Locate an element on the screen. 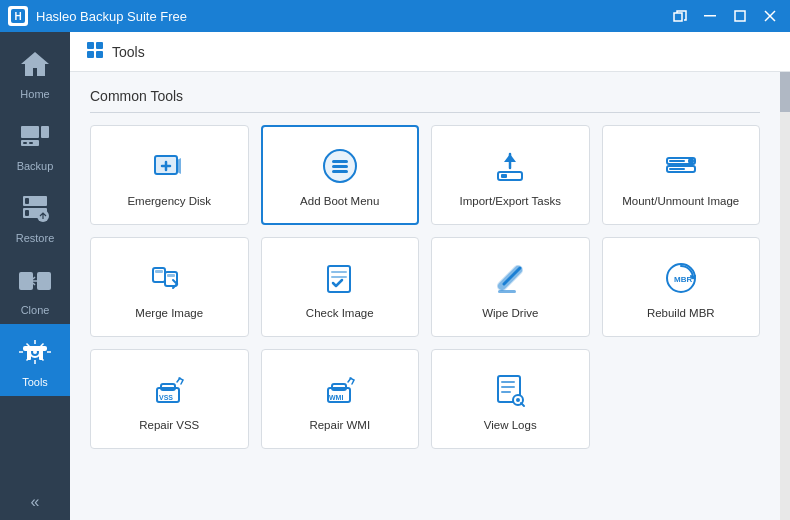 The width and height of the screenshot is (790, 520). window-controls is located at coordinates (725, 16).